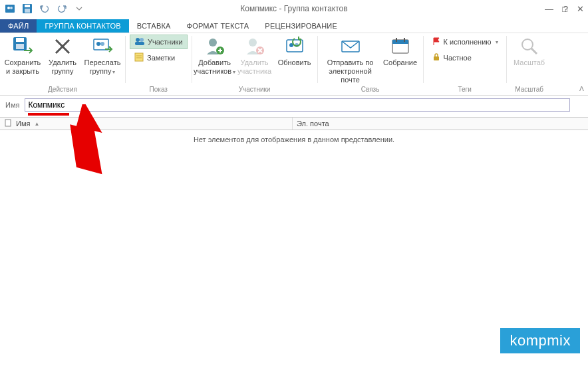  Describe the element at coordinates (351, 46) in the screenshot. I see `email-icon` at that location.